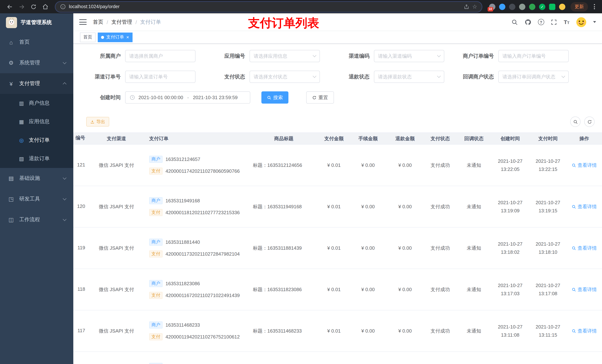 The width and height of the screenshot is (602, 364). Describe the element at coordinates (37, 122) in the screenshot. I see `sidebar-item-app-info: ▦ 应用信息` at that location.